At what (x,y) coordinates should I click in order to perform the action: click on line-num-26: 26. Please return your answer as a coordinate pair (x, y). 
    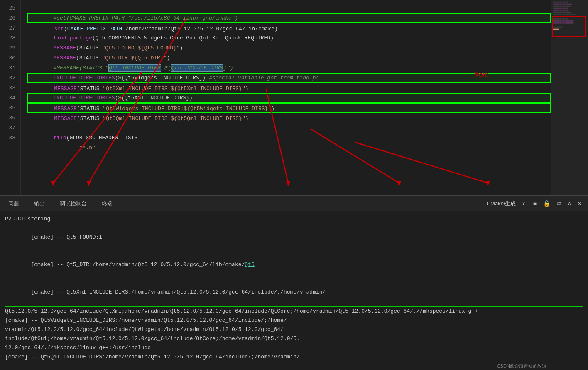
    Looking at the image, I should click on (10, 18).